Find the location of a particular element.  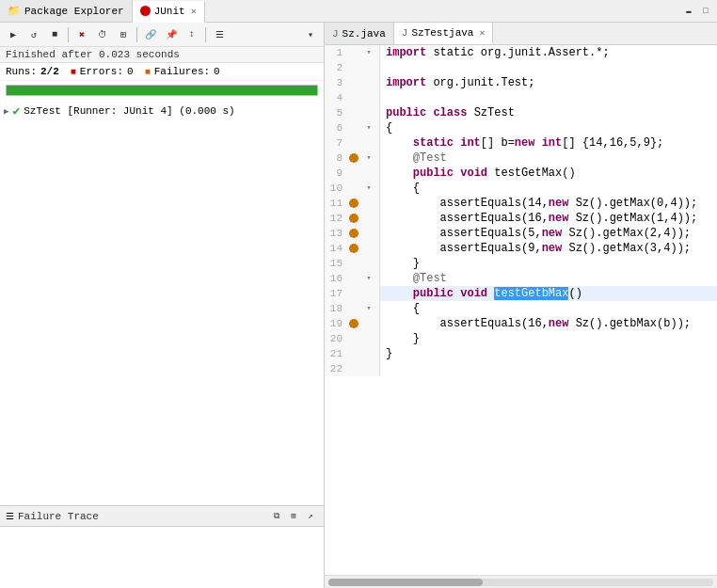

code-line: 9 public void testGetMax() is located at coordinates (521, 173).